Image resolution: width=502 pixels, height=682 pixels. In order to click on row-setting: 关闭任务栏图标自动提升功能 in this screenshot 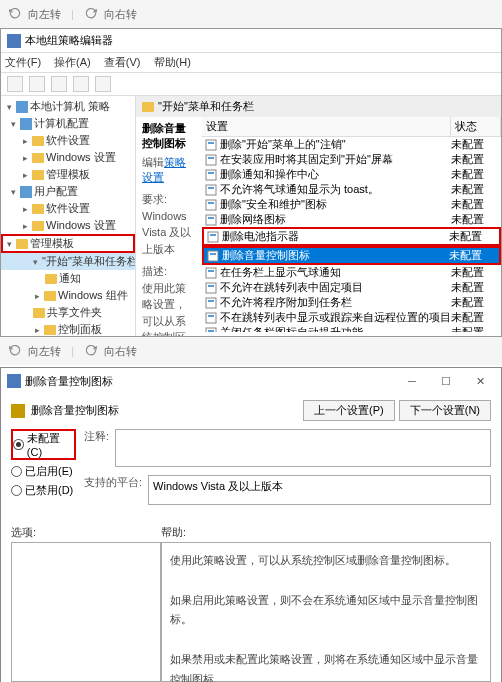, I will do `click(336, 328)`.